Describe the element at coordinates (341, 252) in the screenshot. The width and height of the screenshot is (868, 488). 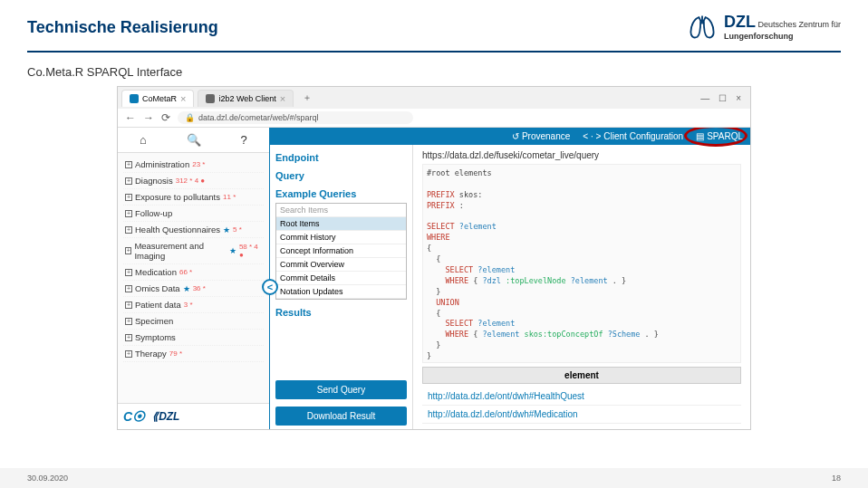
I see `example-queries-list: Search Items Root ItemsCommit HistoryCon…` at that location.